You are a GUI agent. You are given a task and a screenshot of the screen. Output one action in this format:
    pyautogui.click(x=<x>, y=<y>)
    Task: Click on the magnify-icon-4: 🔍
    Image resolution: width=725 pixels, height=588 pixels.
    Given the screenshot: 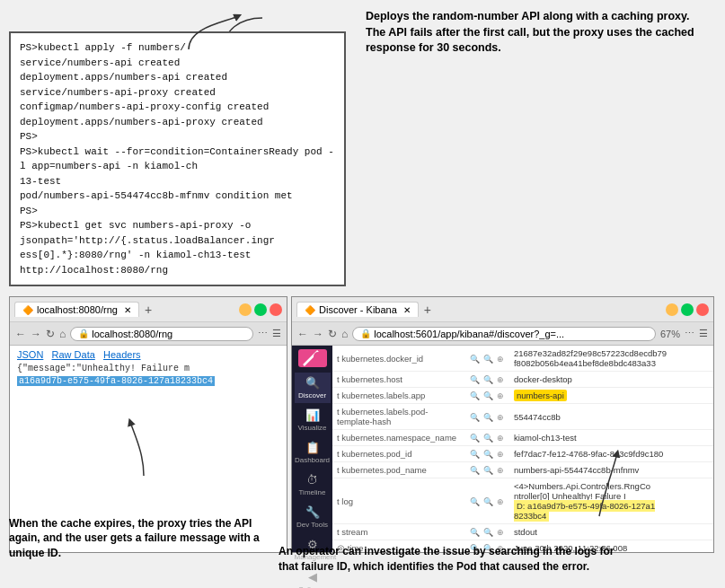 What is the action you would take?
    pyautogui.click(x=489, y=380)
    